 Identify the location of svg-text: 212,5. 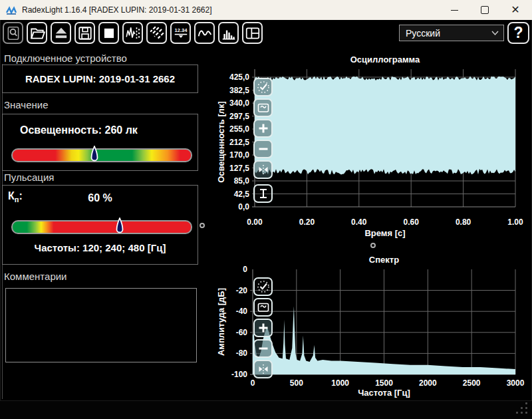
(239, 142).